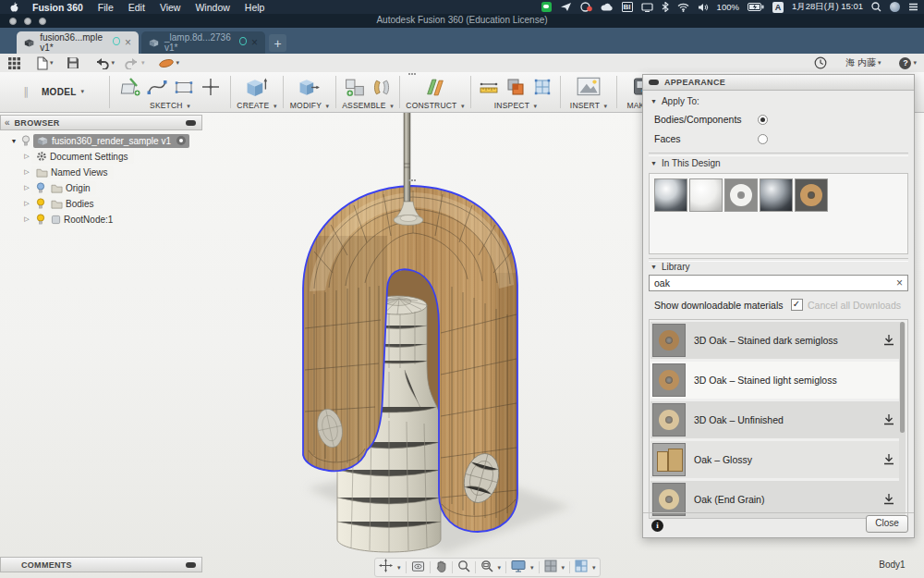 The height and width of the screenshot is (578, 924). What do you see at coordinates (170, 7) in the screenshot?
I see `menu-view: View` at bounding box center [170, 7].